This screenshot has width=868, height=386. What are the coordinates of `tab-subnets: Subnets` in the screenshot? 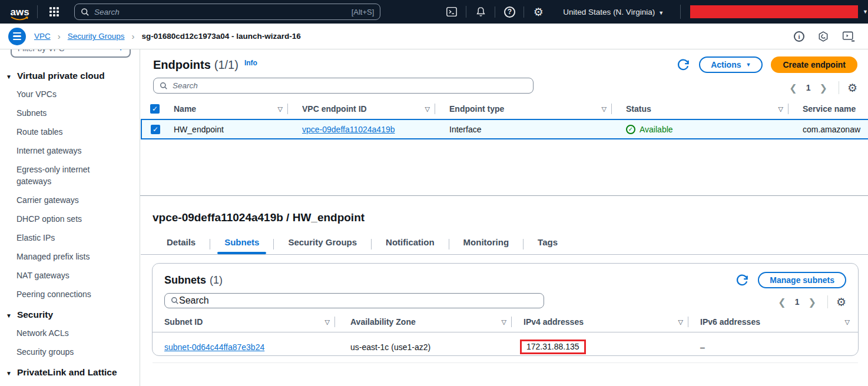 It's located at (241, 244).